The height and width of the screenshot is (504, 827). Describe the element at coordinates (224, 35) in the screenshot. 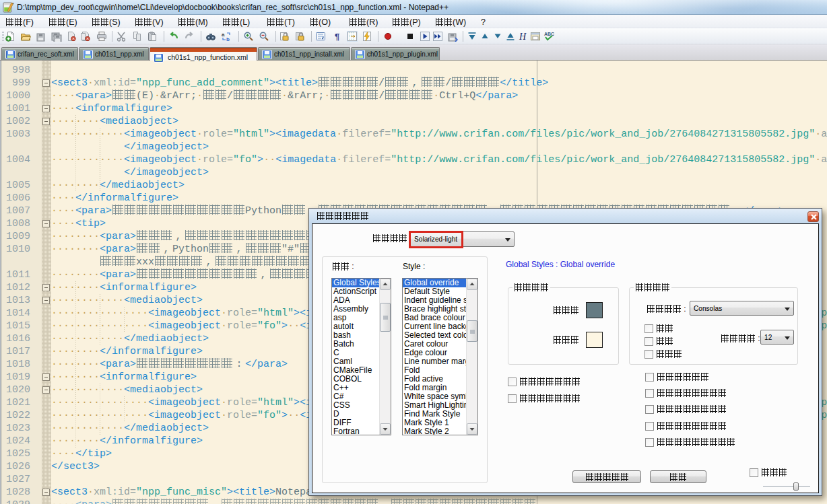

I see `svg-text: a` at that location.